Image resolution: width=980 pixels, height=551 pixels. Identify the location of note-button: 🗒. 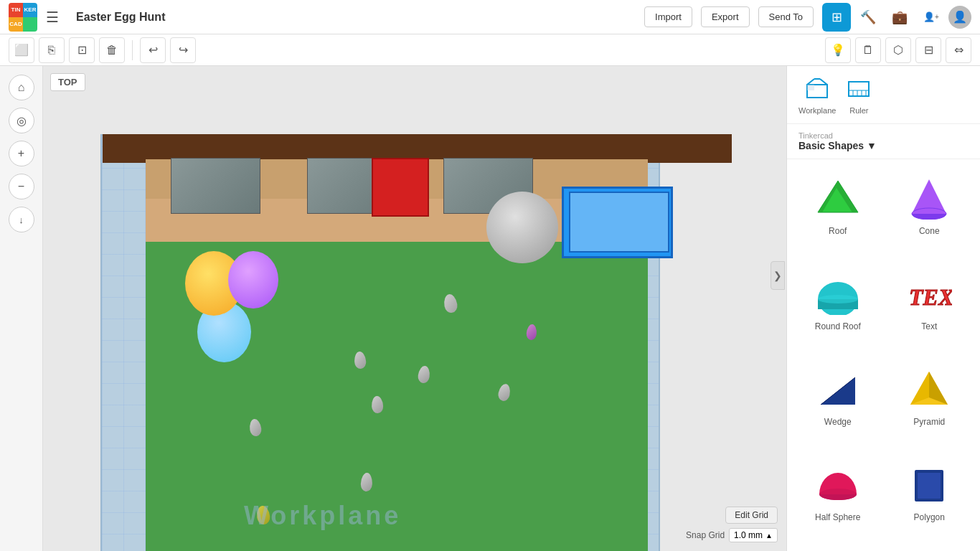
(868, 50).